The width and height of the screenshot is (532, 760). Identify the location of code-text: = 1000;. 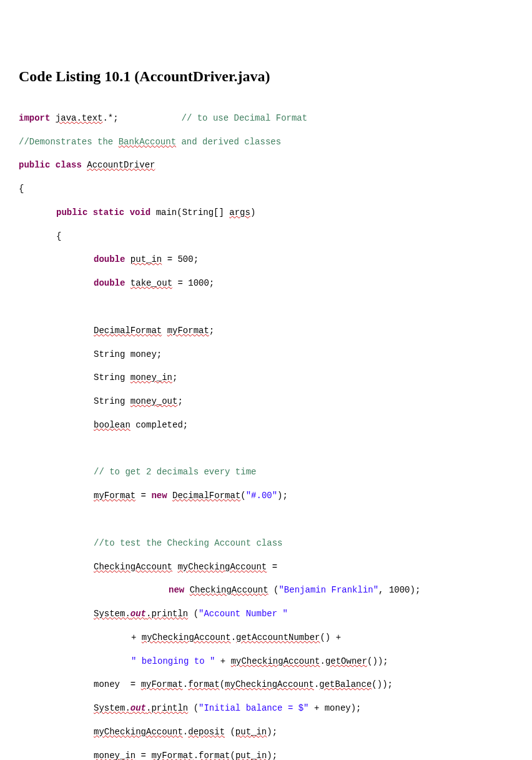
(194, 283).